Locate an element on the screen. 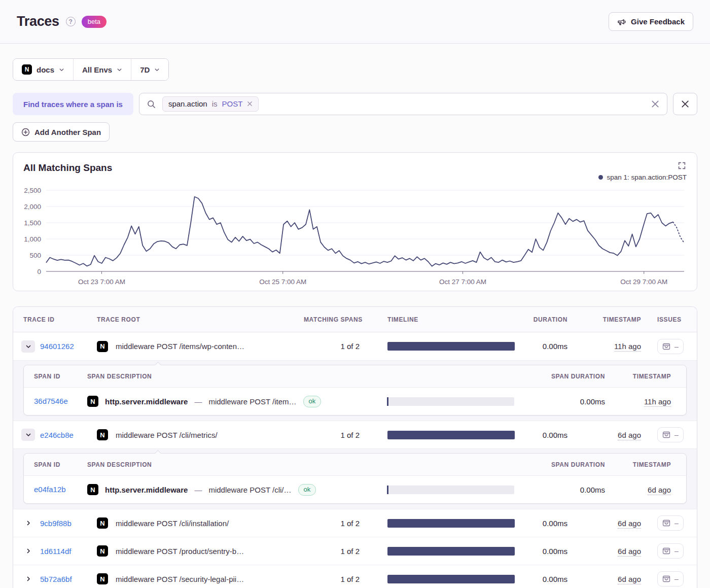 This screenshot has height=588, width=710. span-id-link: e04fa12b is located at coordinates (50, 489).